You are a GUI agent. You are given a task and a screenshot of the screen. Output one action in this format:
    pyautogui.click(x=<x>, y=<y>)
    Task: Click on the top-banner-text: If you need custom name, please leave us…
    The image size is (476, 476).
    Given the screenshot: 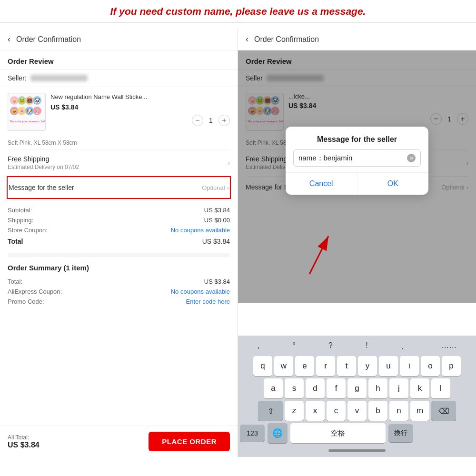 What is the action you would take?
    pyautogui.click(x=238, y=11)
    